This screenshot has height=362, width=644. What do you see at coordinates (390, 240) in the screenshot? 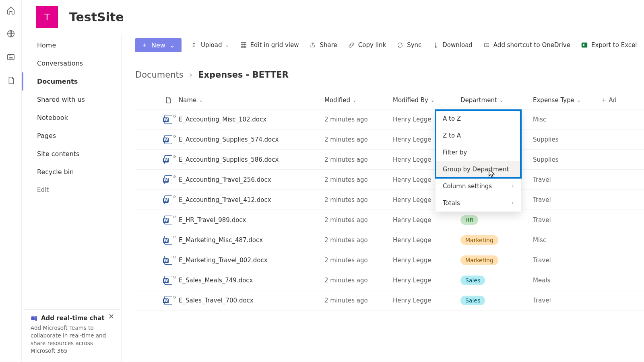
I see `table-row: ⟳E_Marketing_Misc_487.docx 2 minutes ago…` at bounding box center [390, 240].